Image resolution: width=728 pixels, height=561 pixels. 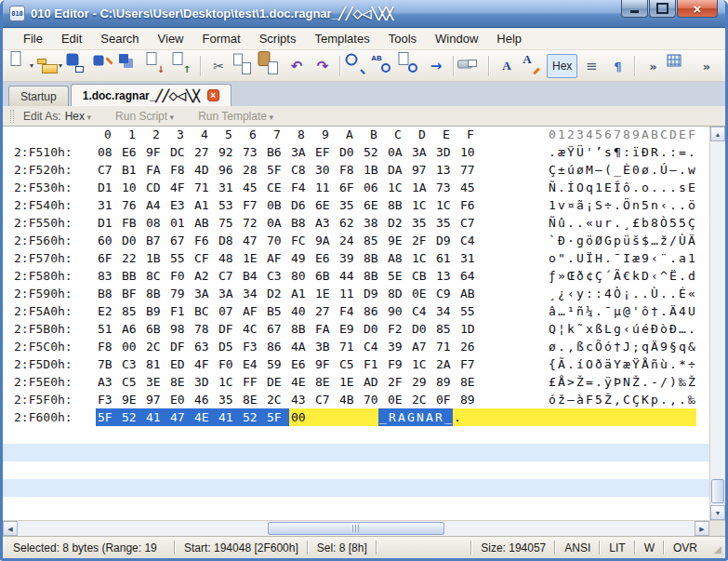 What do you see at coordinates (180, 311) in the screenshot?
I see `hex-byte: F1` at bounding box center [180, 311].